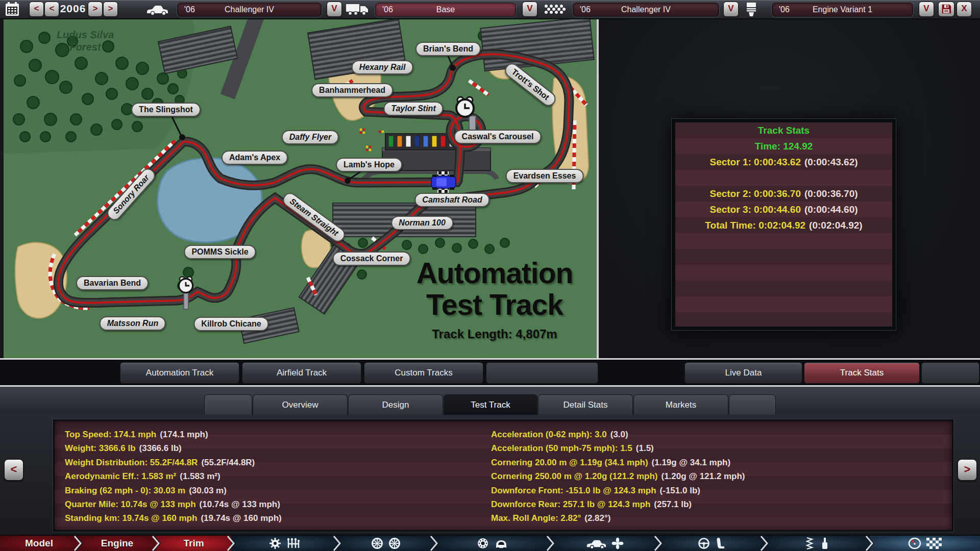  I want to click on sector-clock-icon, so click(186, 285).